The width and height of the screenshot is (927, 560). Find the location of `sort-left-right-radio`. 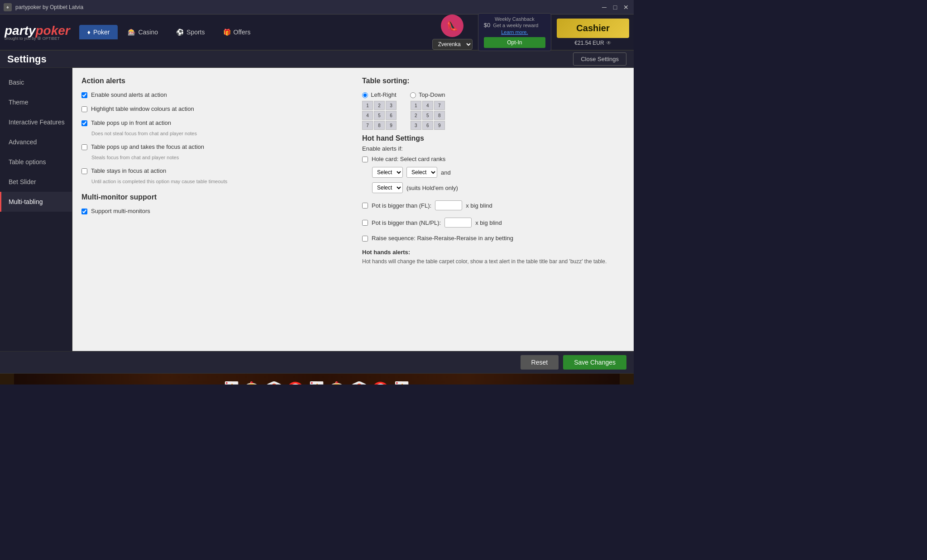

sort-left-right-radio is located at coordinates (365, 95).